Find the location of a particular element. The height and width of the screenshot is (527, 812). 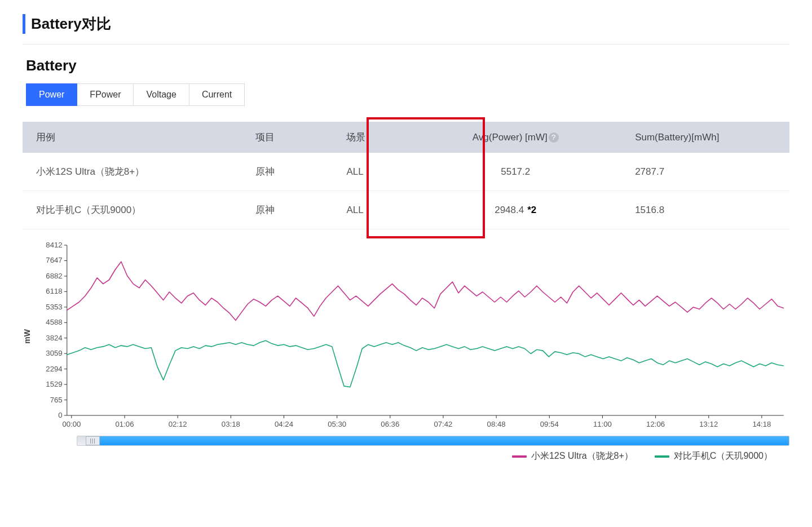

svg-text: 12:06 is located at coordinates (655, 424).